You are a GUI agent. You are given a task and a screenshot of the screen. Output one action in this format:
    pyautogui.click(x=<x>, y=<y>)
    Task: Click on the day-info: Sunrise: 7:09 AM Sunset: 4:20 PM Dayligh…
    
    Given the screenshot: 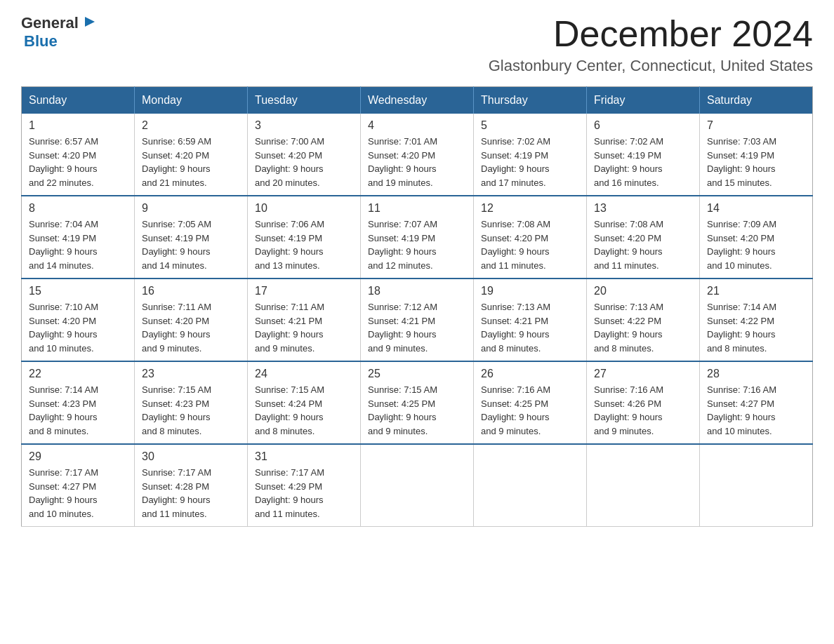 What is the action you would take?
    pyautogui.click(x=756, y=245)
    